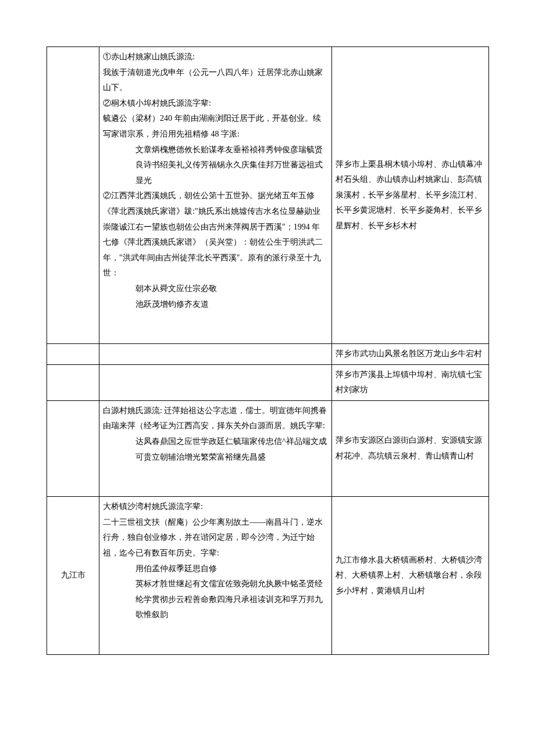  I want to click on generation-poem: 池跃茂增钧修齐友道, so click(215, 304).